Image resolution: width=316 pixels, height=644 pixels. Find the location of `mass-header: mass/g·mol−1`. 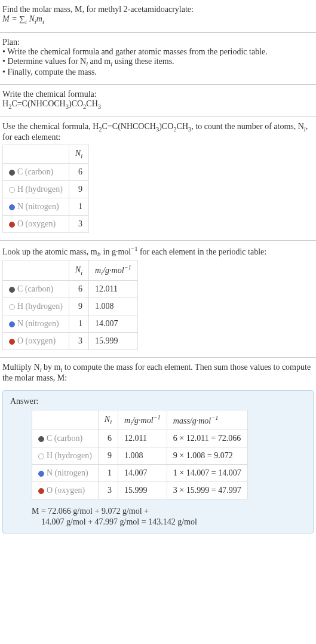

mass-header: mass/g·mol−1 is located at coordinates (207, 419).